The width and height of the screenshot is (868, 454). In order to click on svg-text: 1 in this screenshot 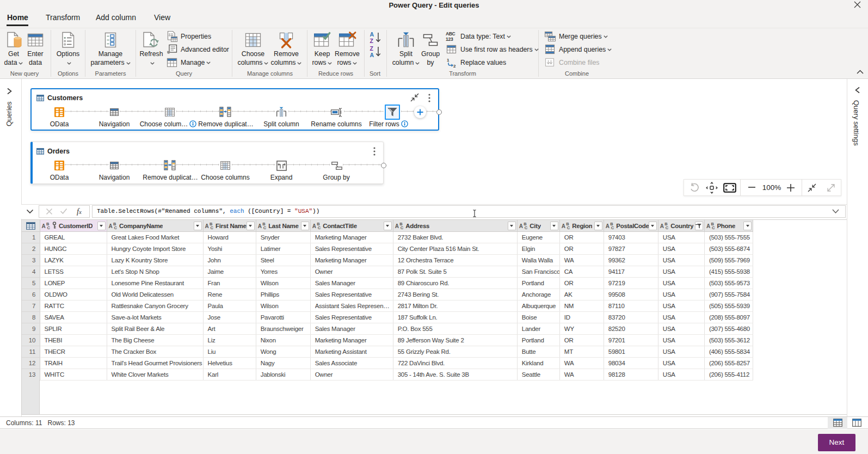, I will do `click(448, 60)`.